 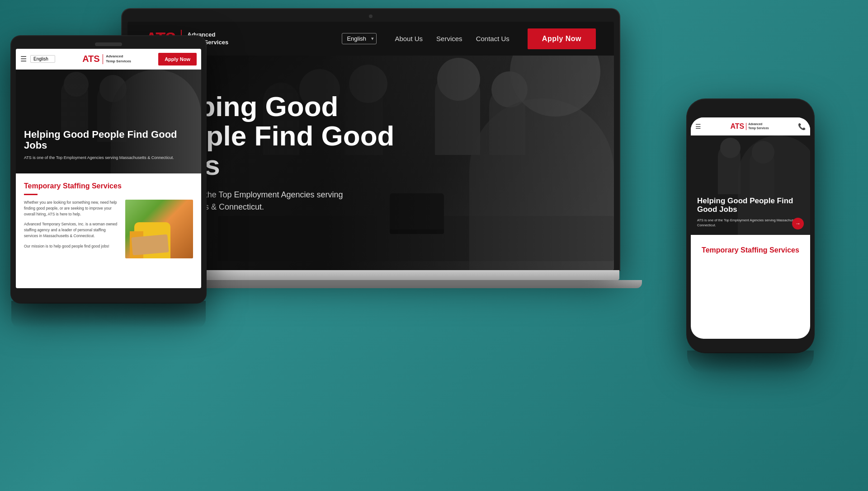 What do you see at coordinates (31, 194) in the screenshot?
I see `tablet-service-divider` at bounding box center [31, 194].